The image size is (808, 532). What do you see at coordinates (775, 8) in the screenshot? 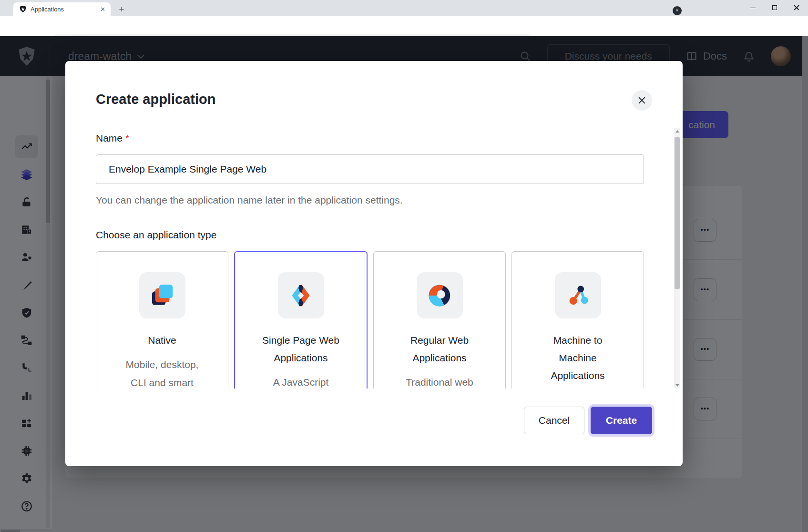
I see `window-maximize-button` at bounding box center [775, 8].